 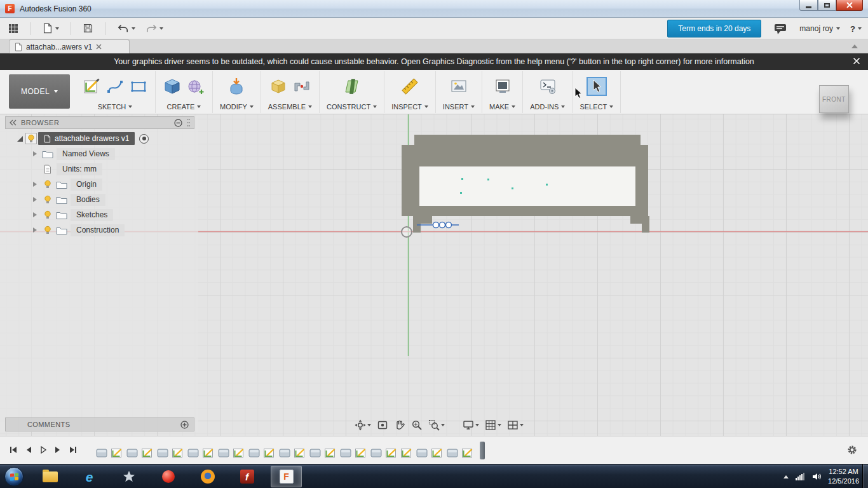 What do you see at coordinates (857, 61) in the screenshot?
I see `banner-close-icon` at bounding box center [857, 61].